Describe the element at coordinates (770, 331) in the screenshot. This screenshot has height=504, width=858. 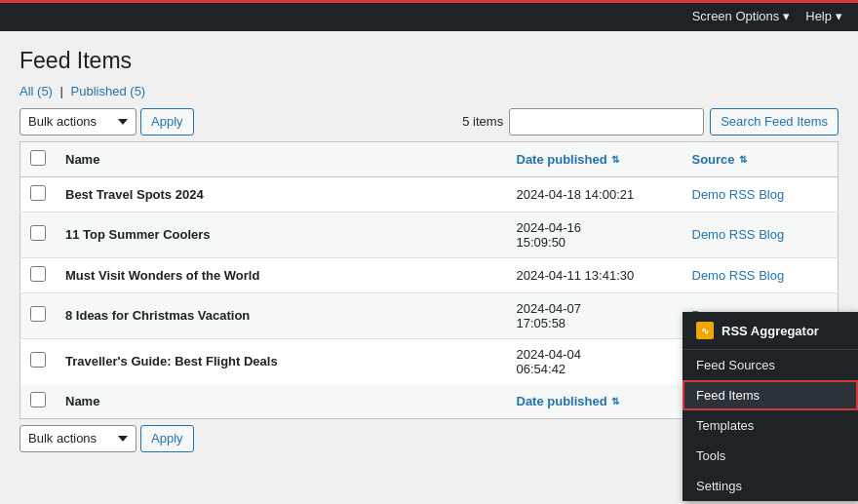
I see `dropdown-header: ∿ RSS Aggregator` at that location.